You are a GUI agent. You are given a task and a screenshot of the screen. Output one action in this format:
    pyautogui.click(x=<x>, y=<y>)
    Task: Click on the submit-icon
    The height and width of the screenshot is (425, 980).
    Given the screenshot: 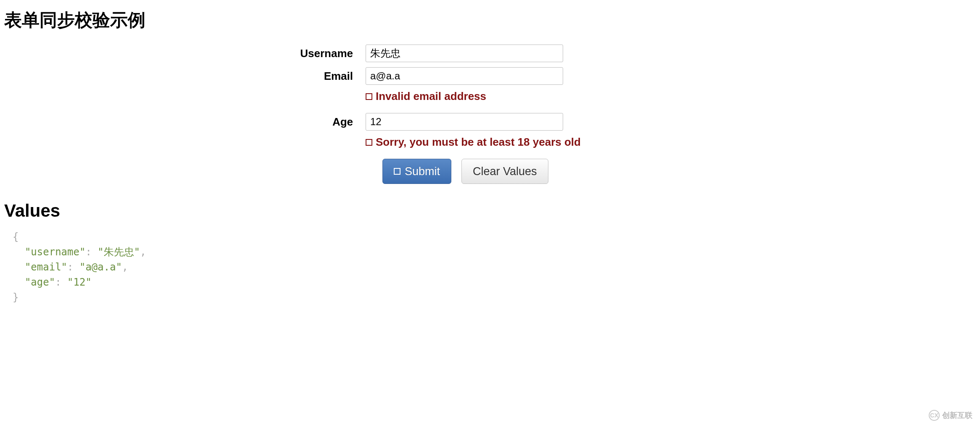 What is the action you would take?
    pyautogui.click(x=397, y=171)
    